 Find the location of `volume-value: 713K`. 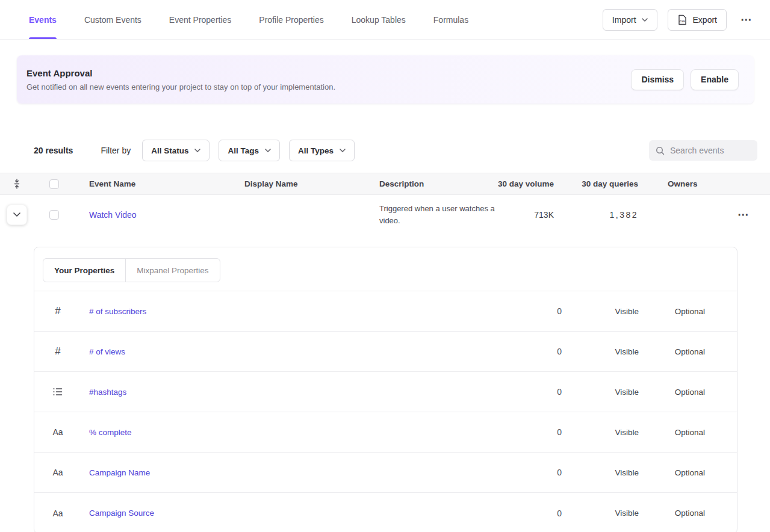

volume-value: 713K is located at coordinates (544, 215).